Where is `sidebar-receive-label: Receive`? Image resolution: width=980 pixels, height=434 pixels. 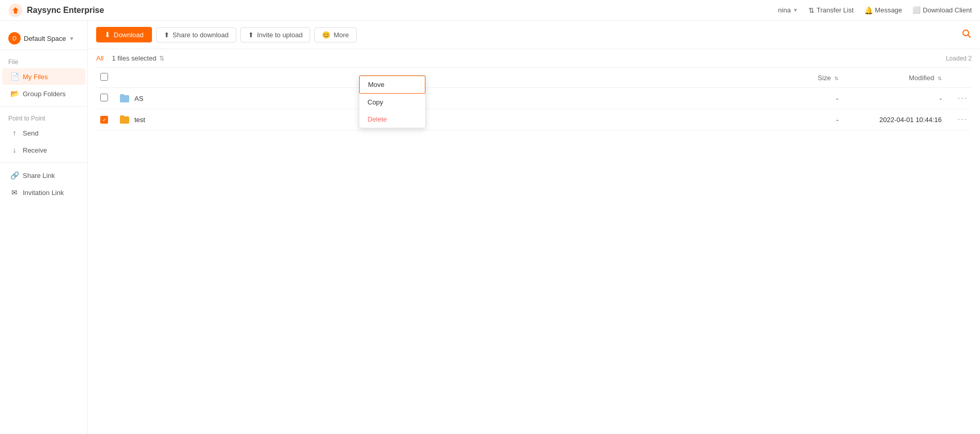 sidebar-receive-label: Receive is located at coordinates (35, 150).